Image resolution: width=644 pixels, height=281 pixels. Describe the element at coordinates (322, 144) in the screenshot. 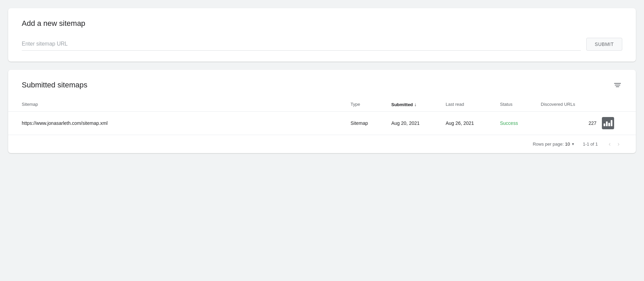

I see `table-footer: Rows per page: 10 ▼ 1-1 of 1 ‹ ›` at that location.